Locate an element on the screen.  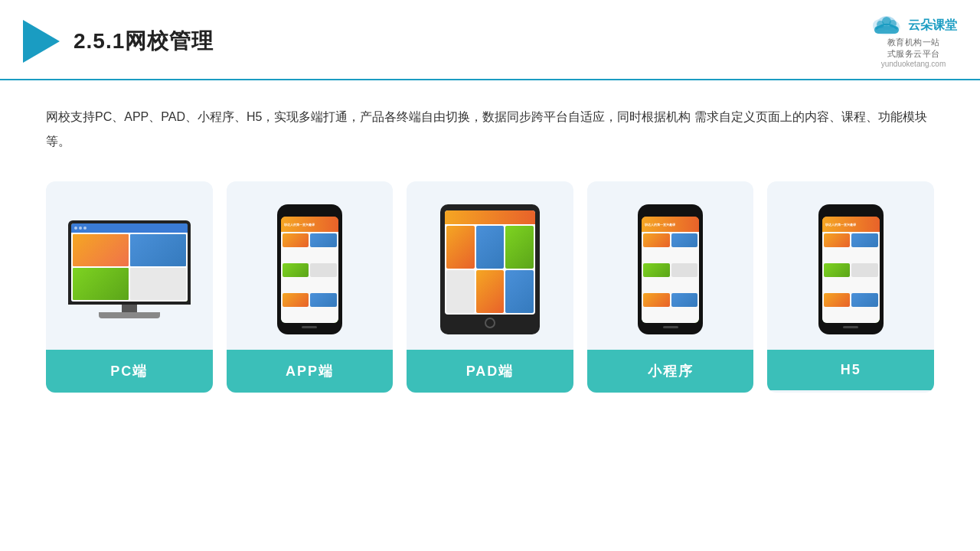
brand-url: yunduoketang.com is located at coordinates (914, 64).